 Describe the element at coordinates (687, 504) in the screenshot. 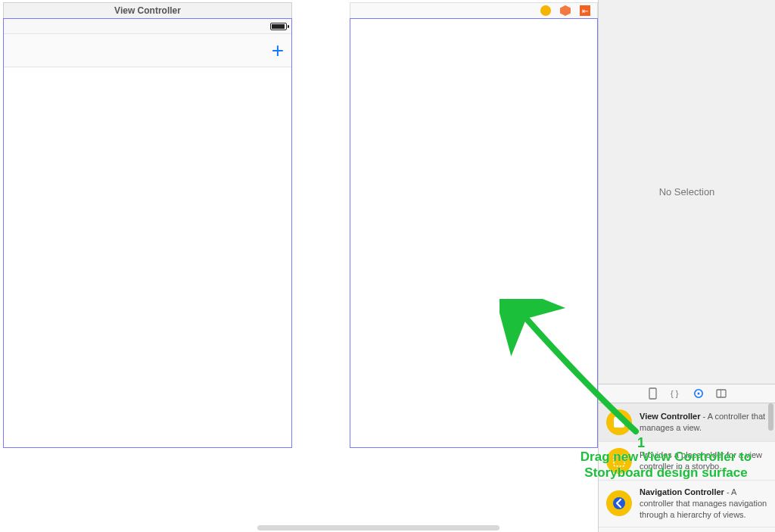

I see `library-item-navigation-controller: Navigation Controller - A controller tha…` at that location.